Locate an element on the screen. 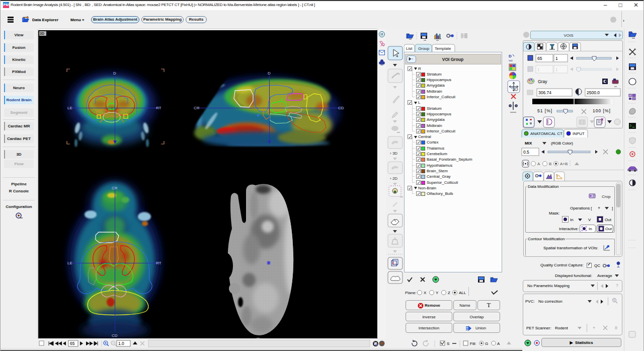 This screenshot has width=644, height=351. svg-text: PM is located at coordinates (6, 5).